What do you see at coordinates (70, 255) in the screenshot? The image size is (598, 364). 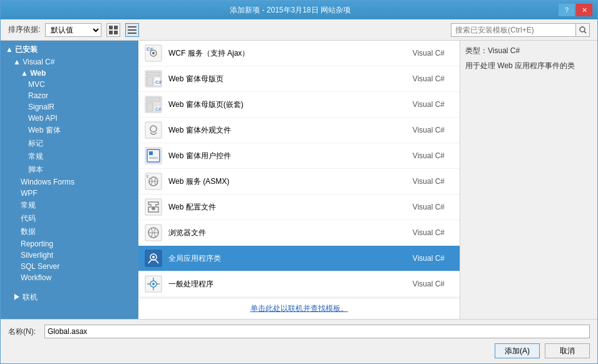 I see `tree-item-silverlight: Silverlight` at bounding box center [70, 255].